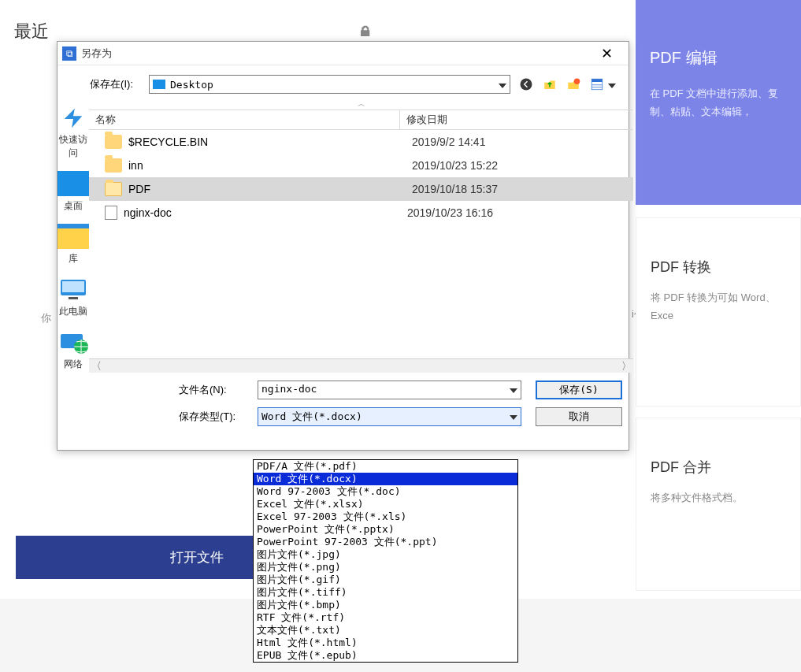 This screenshot has width=801, height=672. I want to click on filetype-option: Word 97-2003 文件(*.doc), so click(386, 492).